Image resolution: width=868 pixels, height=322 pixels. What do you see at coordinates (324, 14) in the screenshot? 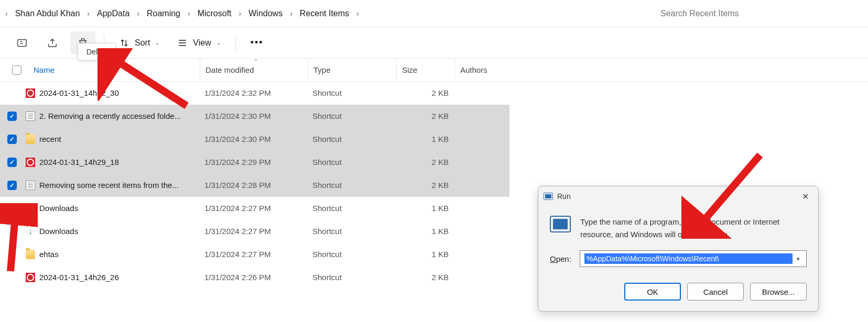
I see `breadcrumb-segment: Recent Items` at bounding box center [324, 14].